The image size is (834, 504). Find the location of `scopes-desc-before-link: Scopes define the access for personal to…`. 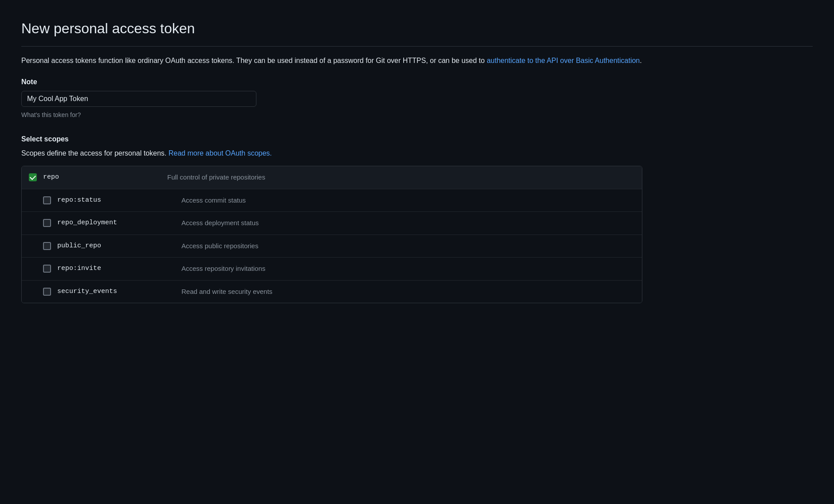

scopes-desc-before-link: Scopes define the access for personal to… is located at coordinates (95, 153).